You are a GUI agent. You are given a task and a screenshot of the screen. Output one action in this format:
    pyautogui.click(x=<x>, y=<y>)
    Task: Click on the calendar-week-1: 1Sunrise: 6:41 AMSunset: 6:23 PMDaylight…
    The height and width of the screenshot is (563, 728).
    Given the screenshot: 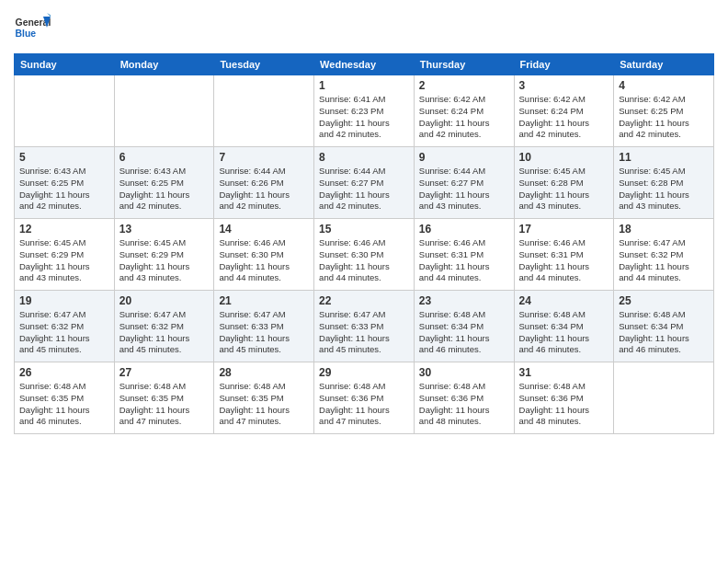 What is the action you would take?
    pyautogui.click(x=364, y=111)
    